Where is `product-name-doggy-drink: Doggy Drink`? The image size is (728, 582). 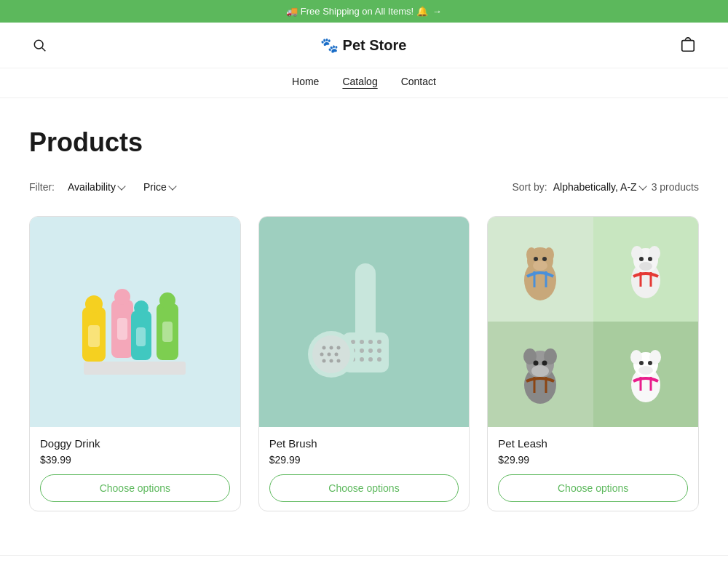
product-name-doggy-drink: Doggy Drink is located at coordinates (135, 444).